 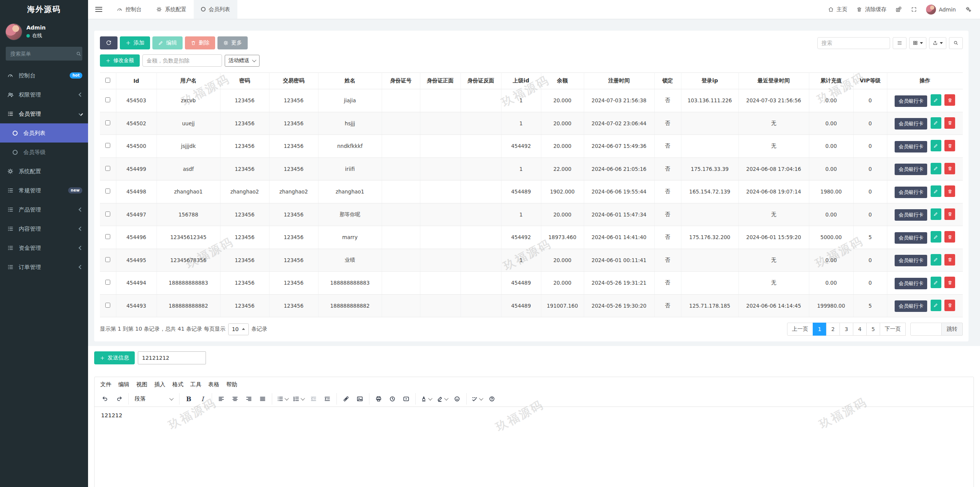 I want to click on page-button-3: 3, so click(x=846, y=329).